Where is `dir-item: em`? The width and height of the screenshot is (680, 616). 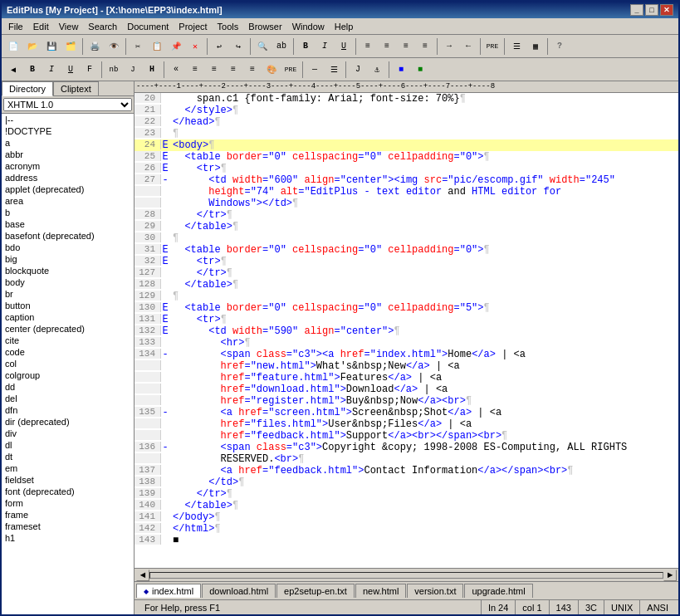
dir-item: em is located at coordinates (68, 468).